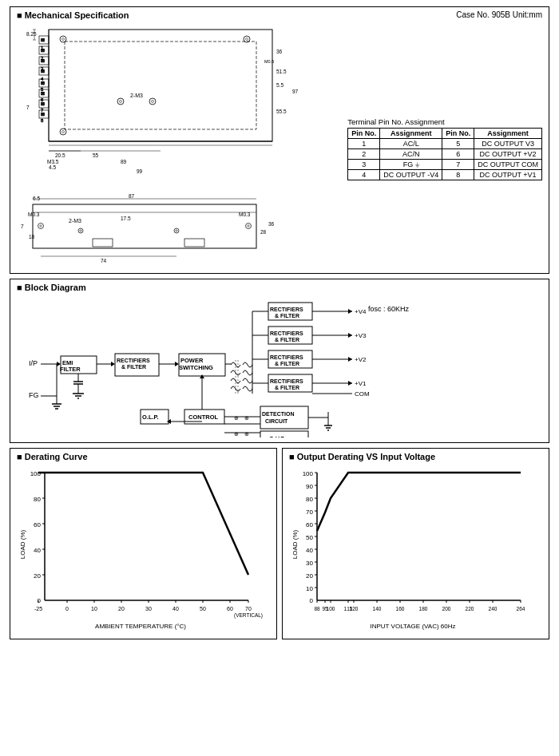 This screenshot has height=756, width=559. Describe the element at coordinates (508, 164) in the screenshot. I see `terminal-cell: DC OUTPUT COM` at that location.